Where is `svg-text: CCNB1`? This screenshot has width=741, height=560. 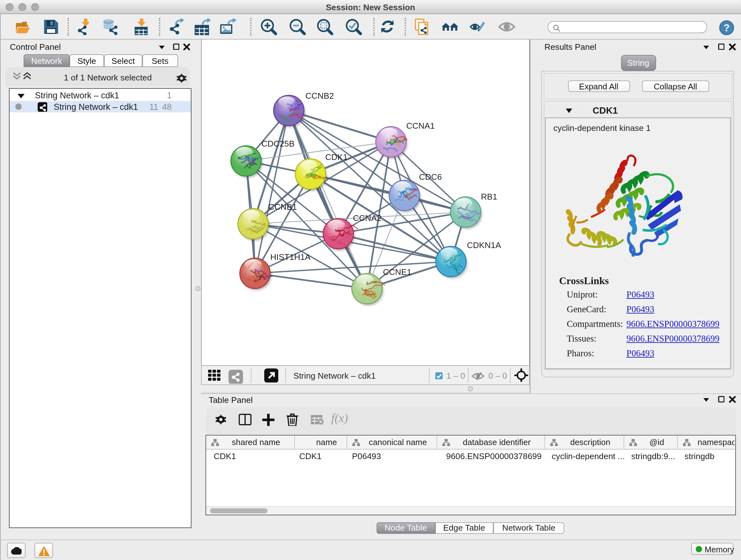
svg-text: CCNB1 is located at coordinates (282, 207).